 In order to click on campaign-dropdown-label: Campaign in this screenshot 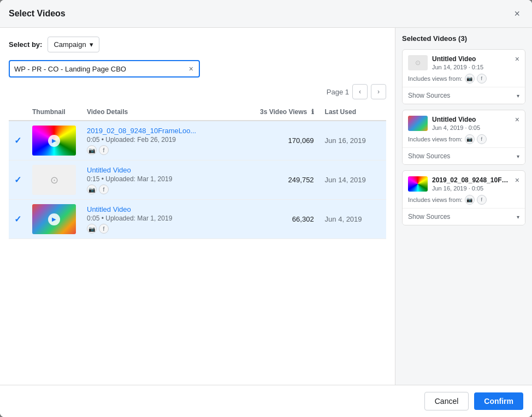, I will do `click(70, 45)`.